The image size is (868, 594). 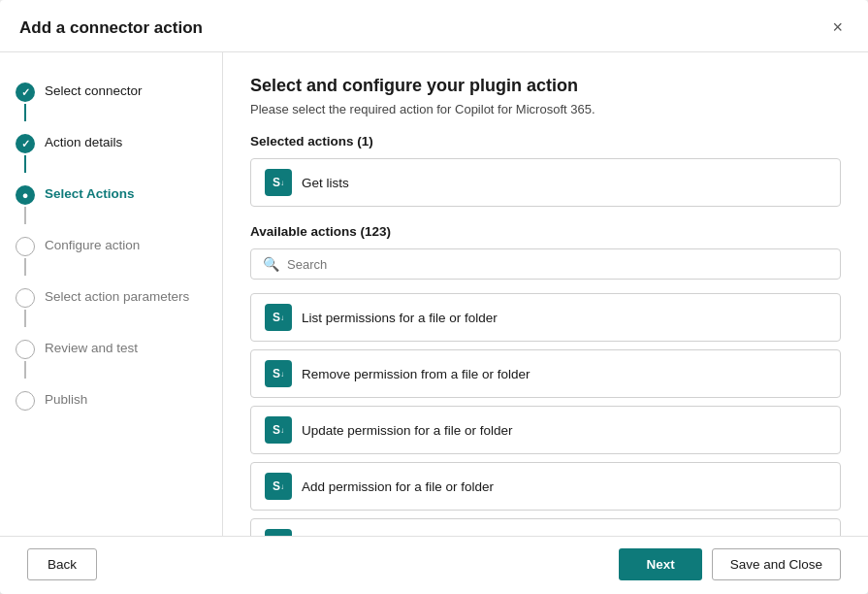 I want to click on sidebar-item-configure-action: Configure action, so click(x=111, y=256).